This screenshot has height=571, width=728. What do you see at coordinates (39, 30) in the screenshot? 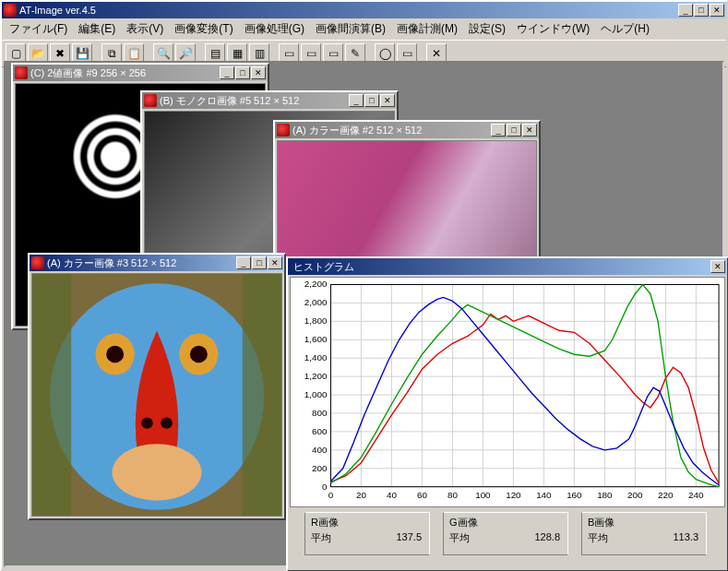
I see `menu-file: ファイル(F)` at bounding box center [39, 30].